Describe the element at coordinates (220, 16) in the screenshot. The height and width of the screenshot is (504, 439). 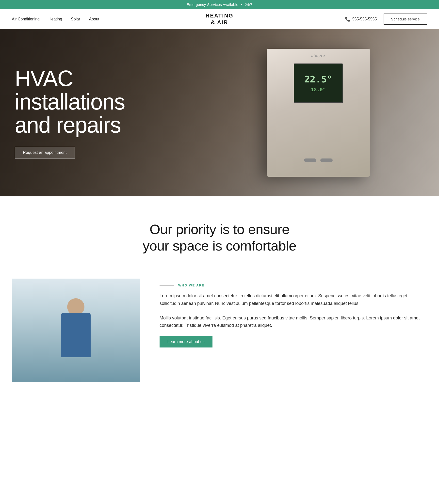
I see `logo-line1: HEATING` at that location.